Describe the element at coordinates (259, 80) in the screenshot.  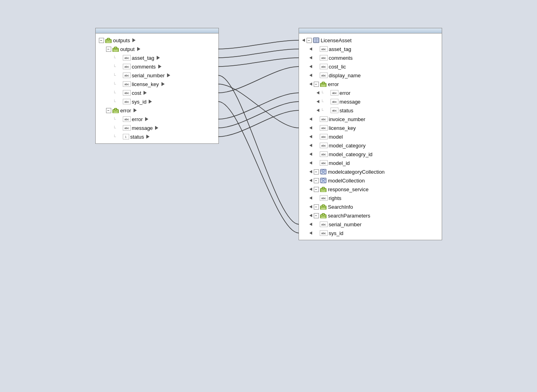
I see `connection-cost-cost_lic` at that location.